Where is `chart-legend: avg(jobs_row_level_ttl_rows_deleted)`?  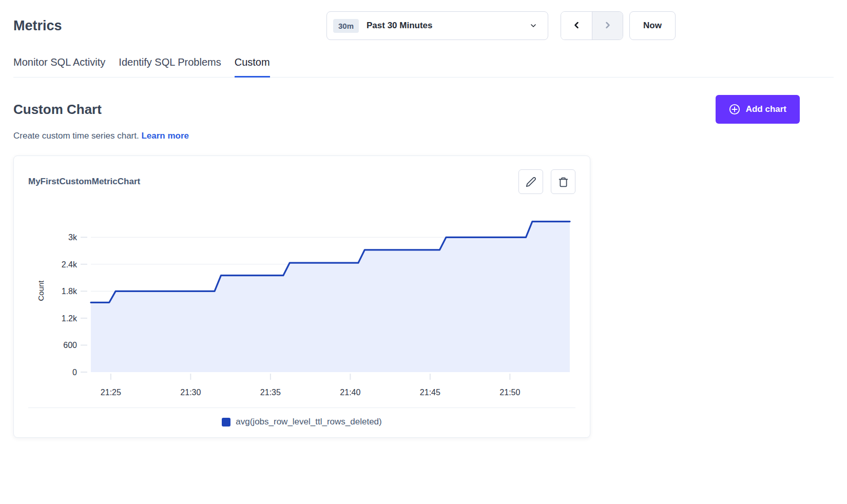 chart-legend: avg(jobs_row_level_ttl_rows_deleted) is located at coordinates (302, 423).